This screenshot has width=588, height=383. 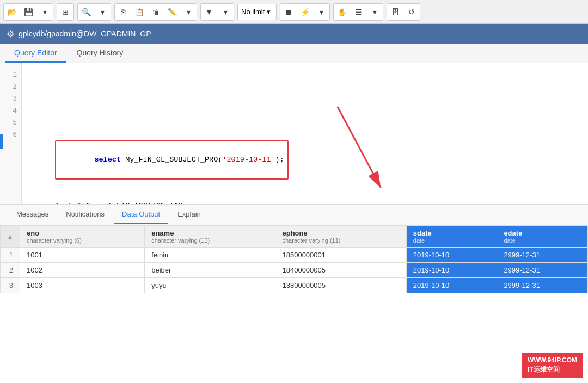 What do you see at coordinates (294, 255) in the screenshot?
I see `table-row: 1 1001 feiniu 18500000001 2019-10-10 299…` at bounding box center [294, 255].